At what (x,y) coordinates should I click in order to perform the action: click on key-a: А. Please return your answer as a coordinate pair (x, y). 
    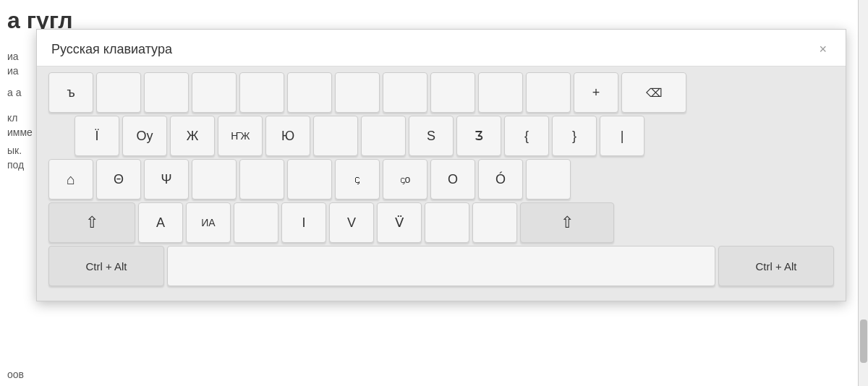
    Looking at the image, I should click on (161, 223).